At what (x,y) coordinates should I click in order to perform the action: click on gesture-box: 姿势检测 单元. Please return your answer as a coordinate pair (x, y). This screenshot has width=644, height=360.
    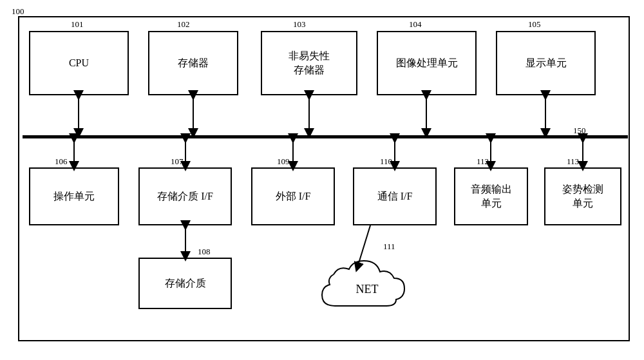
    Looking at the image, I should click on (583, 196).